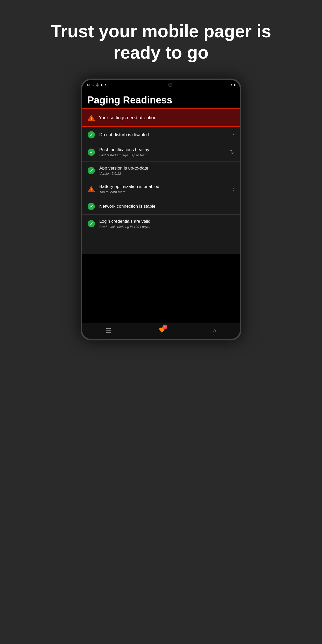 The height and width of the screenshot is (644, 322). I want to click on battery-icon: ▮, so click(235, 85).